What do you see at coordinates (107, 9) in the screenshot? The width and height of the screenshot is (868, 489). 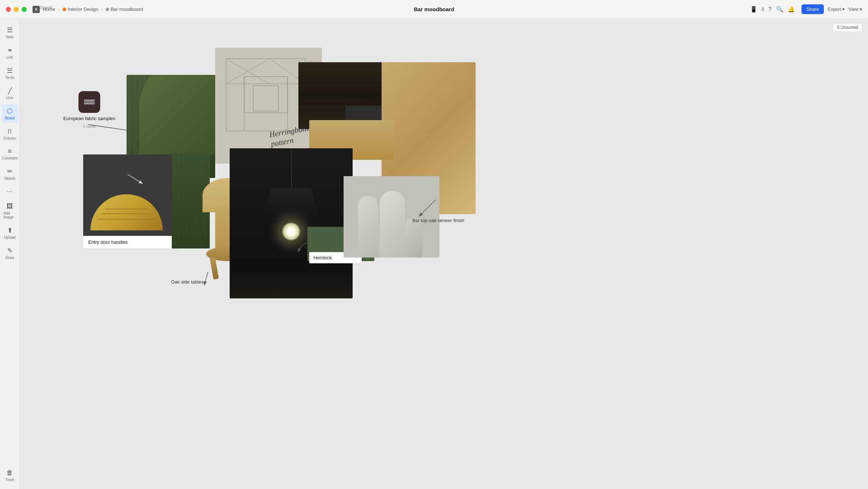 I see `page-dot` at bounding box center [107, 9].